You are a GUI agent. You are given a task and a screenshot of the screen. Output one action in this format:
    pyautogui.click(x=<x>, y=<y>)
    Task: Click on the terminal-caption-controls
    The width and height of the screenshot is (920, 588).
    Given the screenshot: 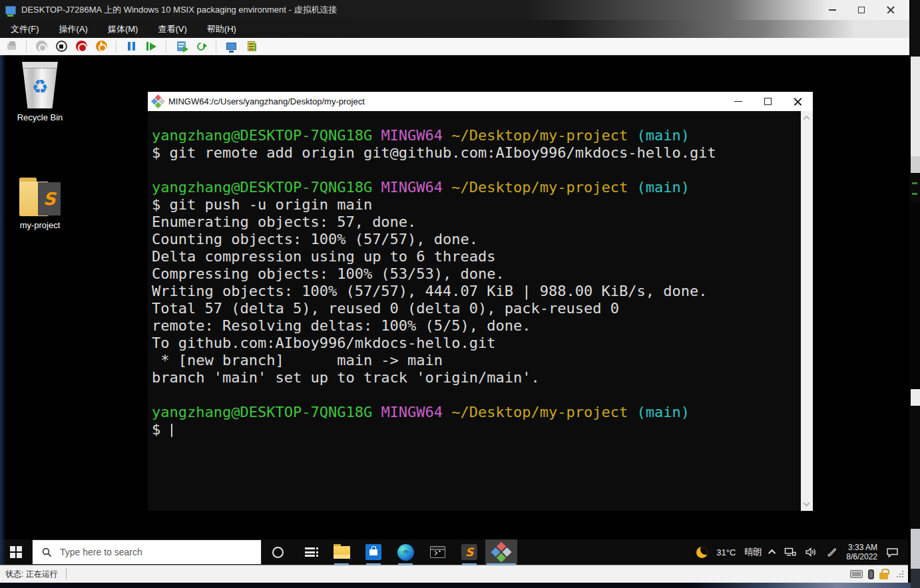 What is the action you would take?
    pyautogui.click(x=768, y=101)
    